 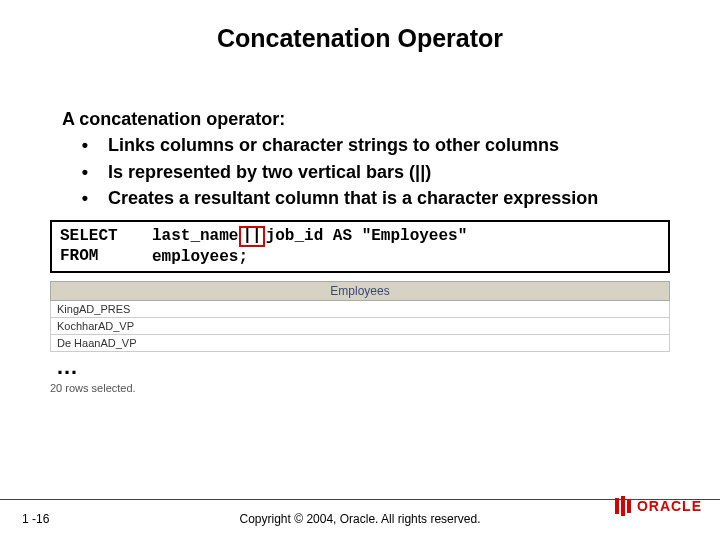 What do you see at coordinates (360, 119) in the screenshot?
I see `lead-text: A concatenation operator:` at bounding box center [360, 119].